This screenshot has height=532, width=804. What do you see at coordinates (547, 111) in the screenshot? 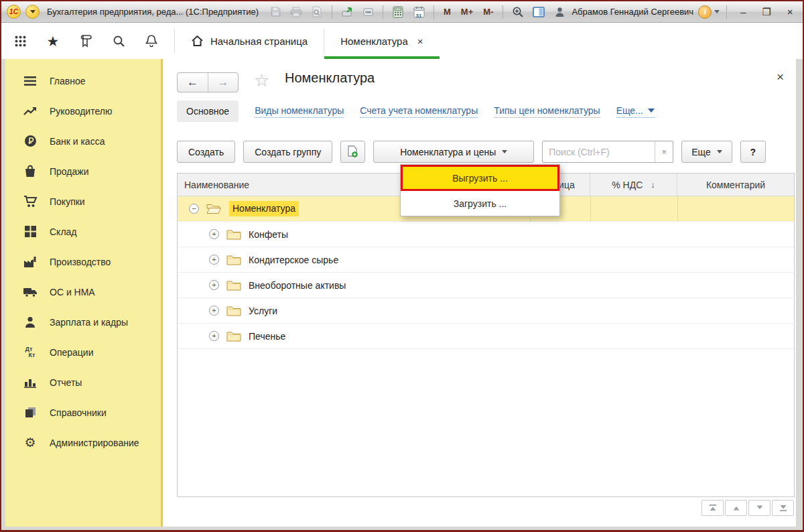
I see `nav-link-tipy-cen: Типы цен номенклатуры` at bounding box center [547, 111].